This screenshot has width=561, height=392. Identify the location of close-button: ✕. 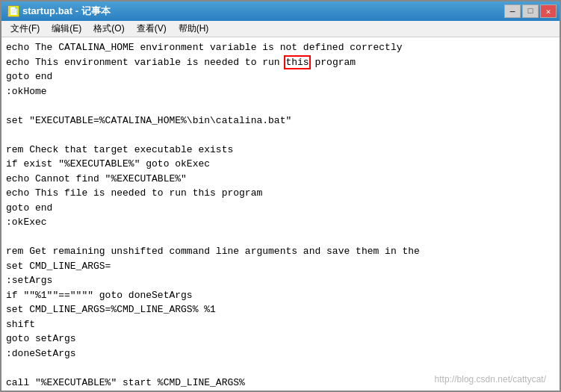
(548, 11).